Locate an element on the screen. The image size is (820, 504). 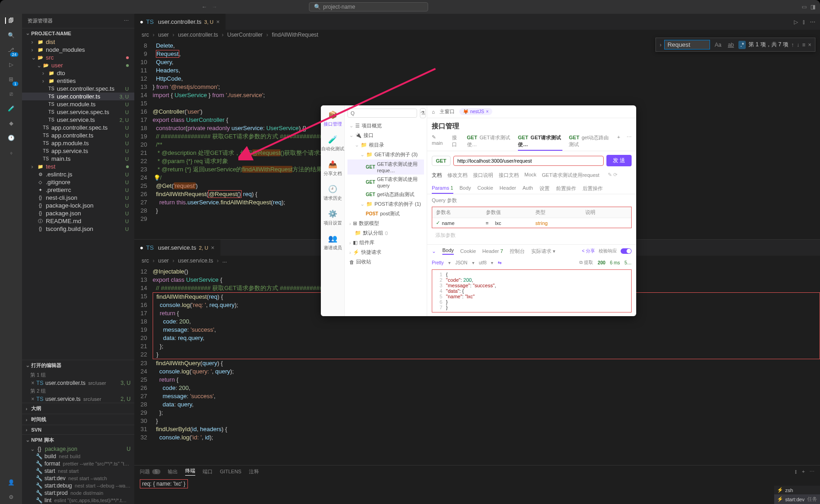
activity-debug-icon: ▷ is located at coordinates (11, 65).